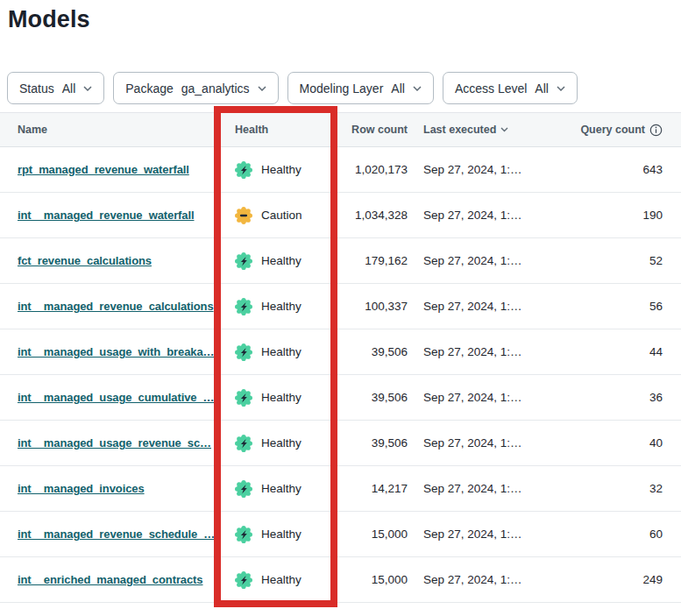  What do you see at coordinates (608, 216) in the screenshot?
I see `query-count: 190` at bounding box center [608, 216].